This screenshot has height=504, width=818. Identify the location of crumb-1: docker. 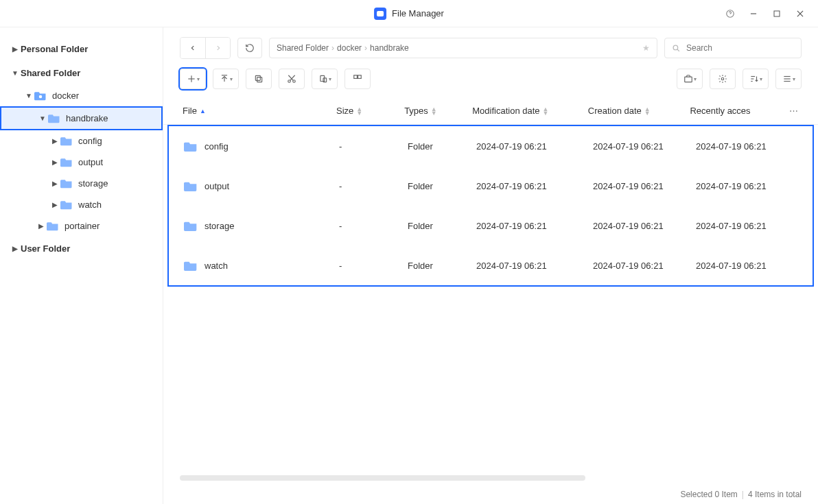
(349, 48).